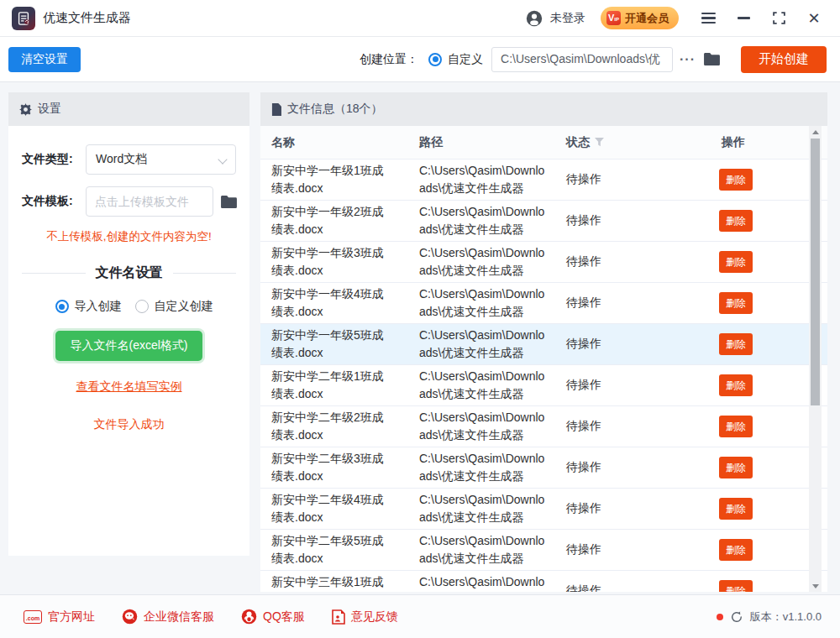  Describe the element at coordinates (87, 18) in the screenshot. I see `app-title: 优速文件生成器` at that location.